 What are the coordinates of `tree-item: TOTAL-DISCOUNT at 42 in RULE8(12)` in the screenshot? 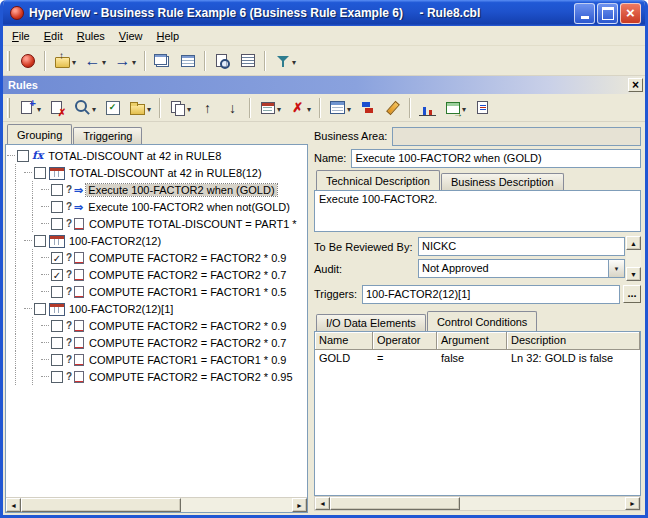 It's located at (156, 172).